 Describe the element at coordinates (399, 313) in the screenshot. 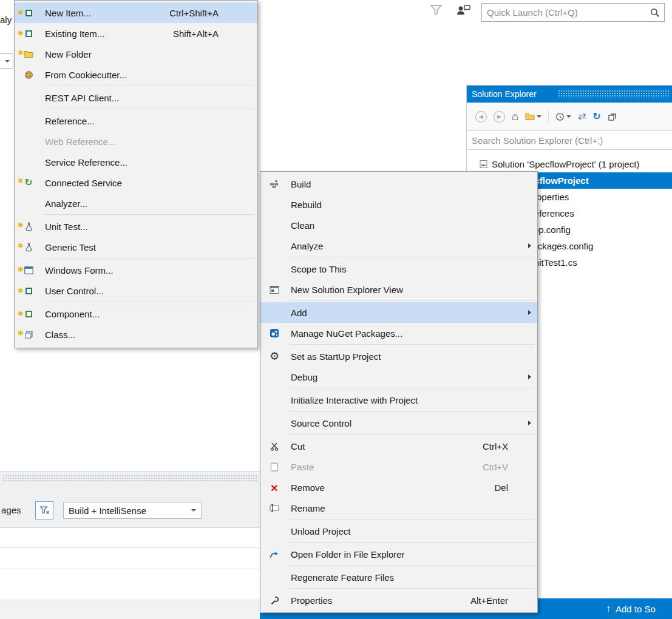

I see `menu-item-add: Add` at that location.